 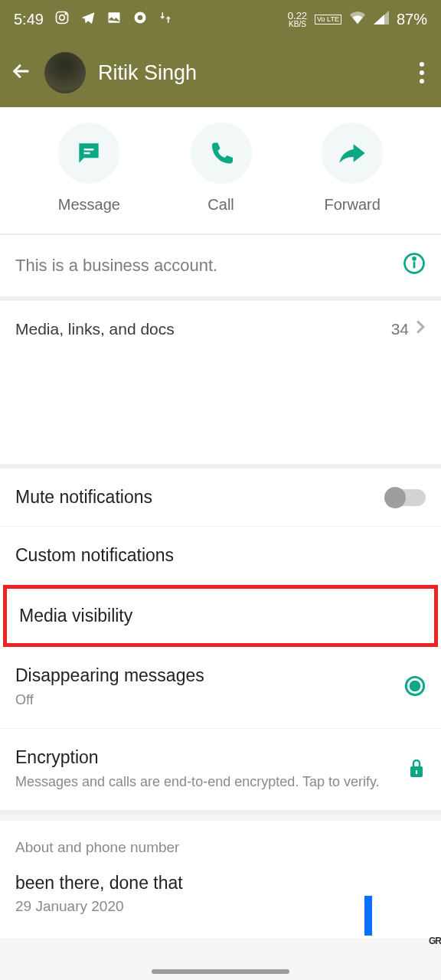 I want to click on forward-action: Forward, so click(x=352, y=168).